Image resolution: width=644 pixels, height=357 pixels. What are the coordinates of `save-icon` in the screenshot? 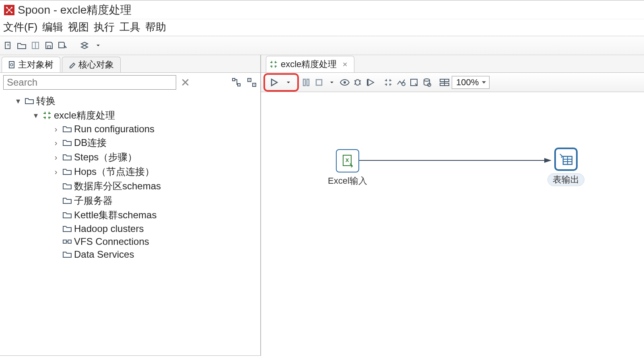 It's located at (49, 45).